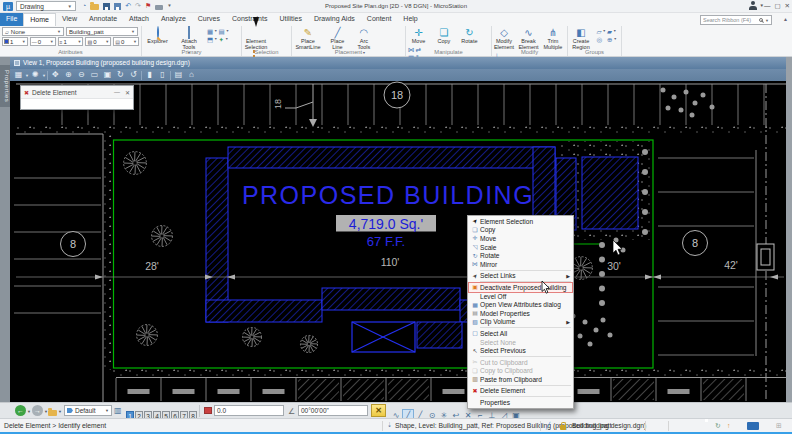  I want to click on menu-item-paste-from-clipboard: ▥Paste from Clipboard, so click(520, 380).